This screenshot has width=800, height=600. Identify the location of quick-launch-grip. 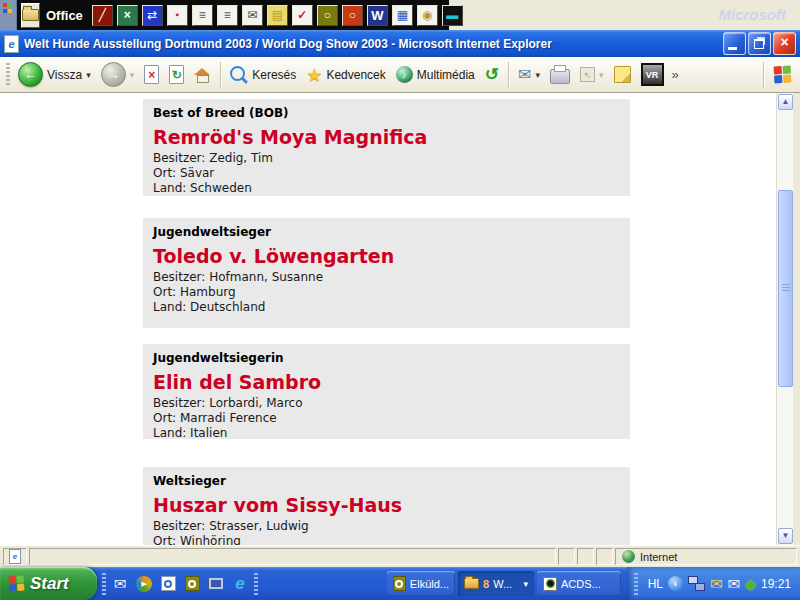
(104, 584).